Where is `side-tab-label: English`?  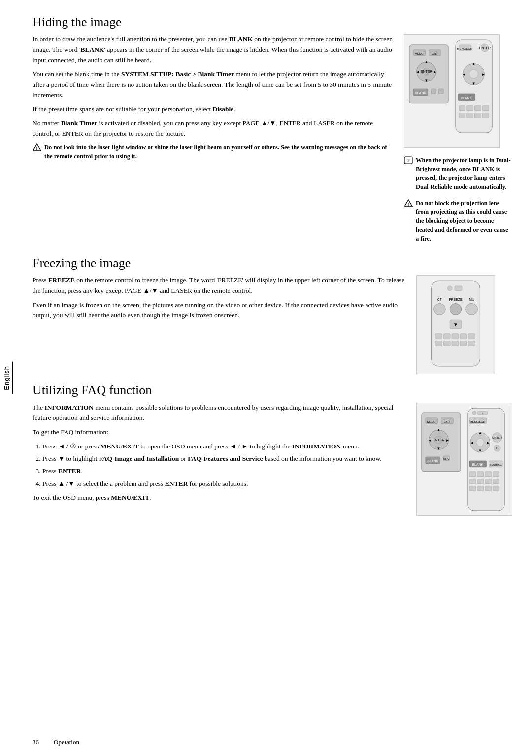
side-tab-label: English is located at coordinates (7, 378).